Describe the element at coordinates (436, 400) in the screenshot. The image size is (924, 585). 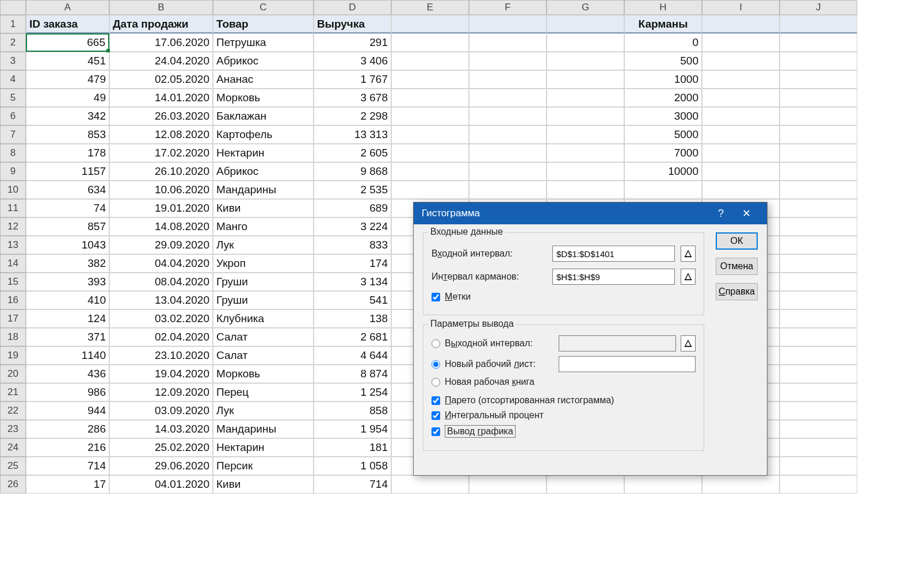
I see `pareto-checkbox` at that location.